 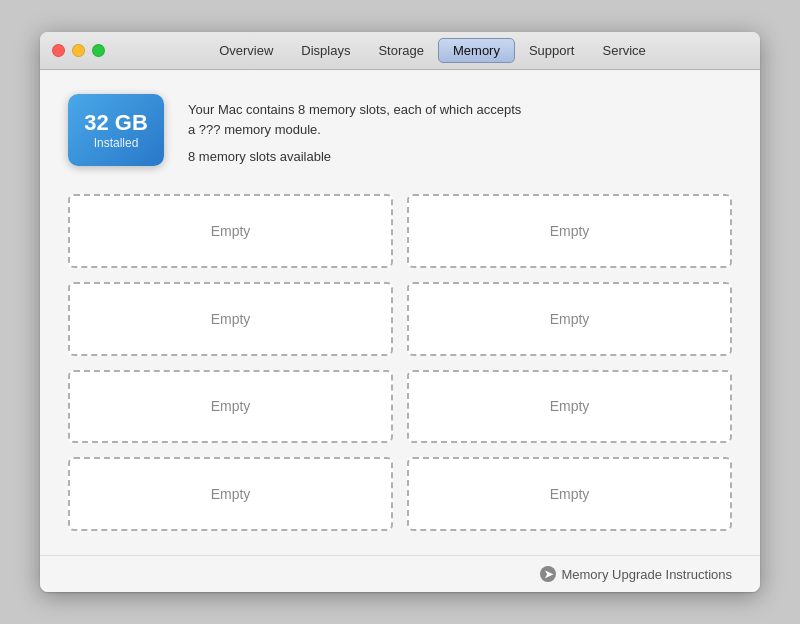 I want to click on memory-slot-2: Empty, so click(x=570, y=231).